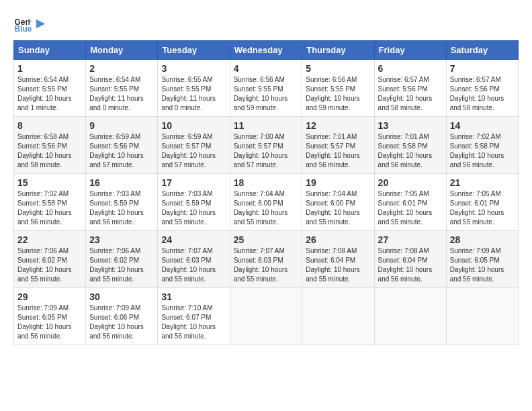  Describe the element at coordinates (338, 126) in the screenshot. I see `day-number: 12` at that location.